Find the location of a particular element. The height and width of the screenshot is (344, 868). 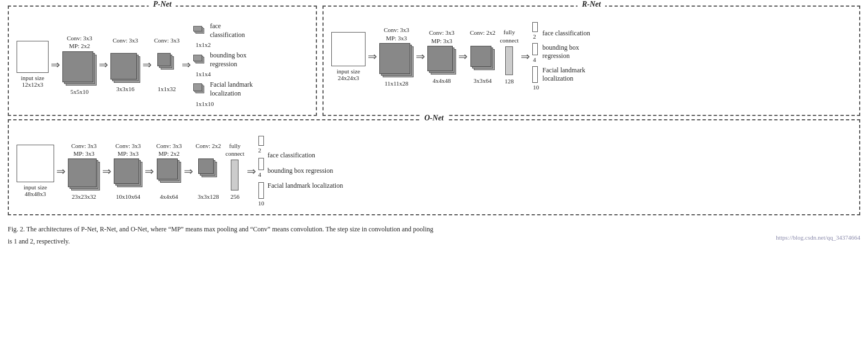

onet-l4-size: 3x3x128 is located at coordinates (209, 197).